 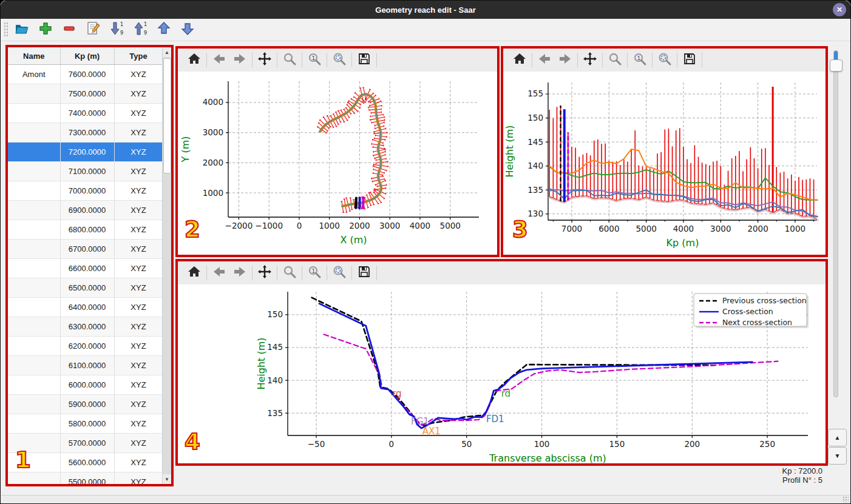 I want to click on plan-view-chart: −2000−1000010002000300040005000100020003…, so click(x=337, y=163).